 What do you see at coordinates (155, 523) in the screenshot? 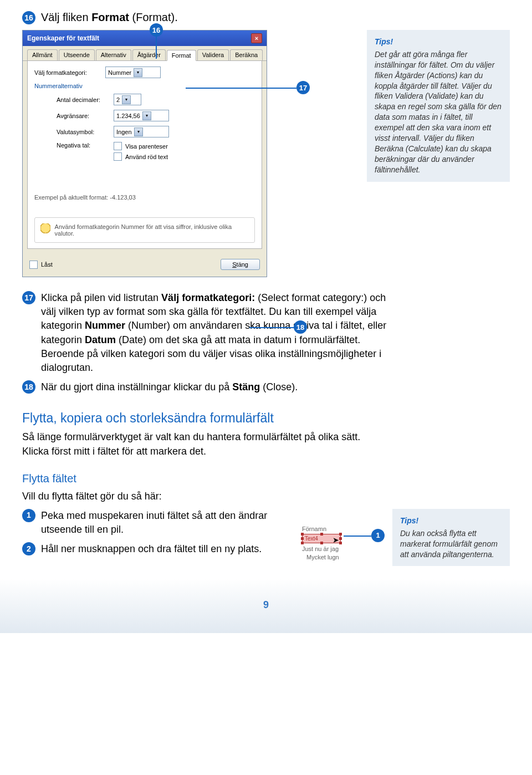
I see `step-1: 1 Peka med muspekaren inuti fältet så at…` at bounding box center [155, 523].